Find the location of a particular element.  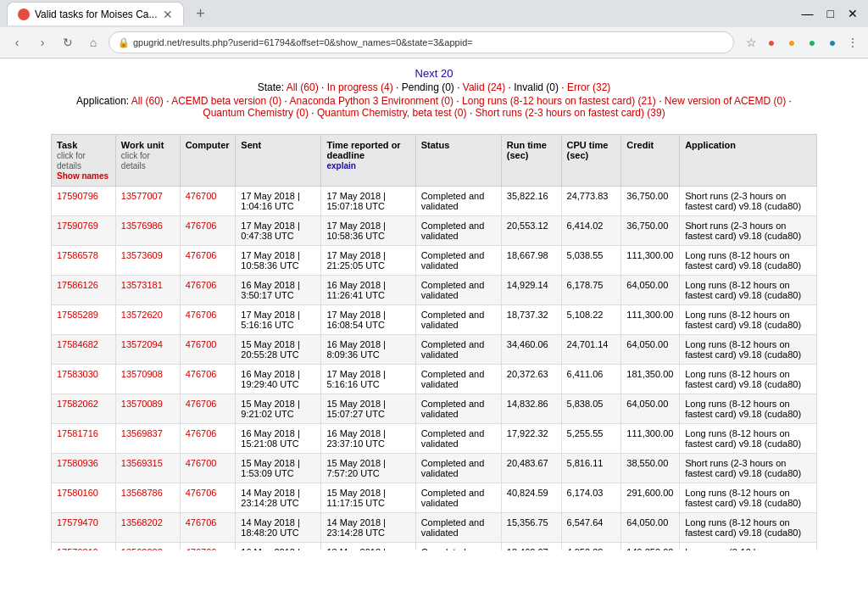

explain-link: explain is located at coordinates (341, 166).